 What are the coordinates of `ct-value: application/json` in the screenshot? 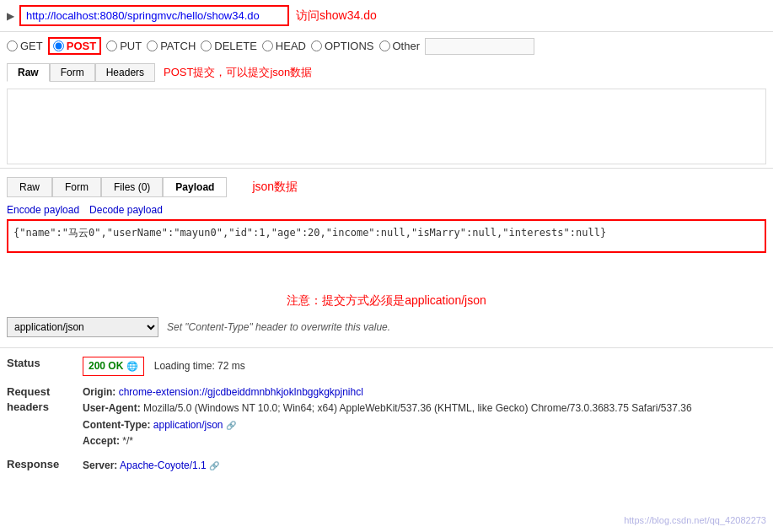 It's located at (189, 425).